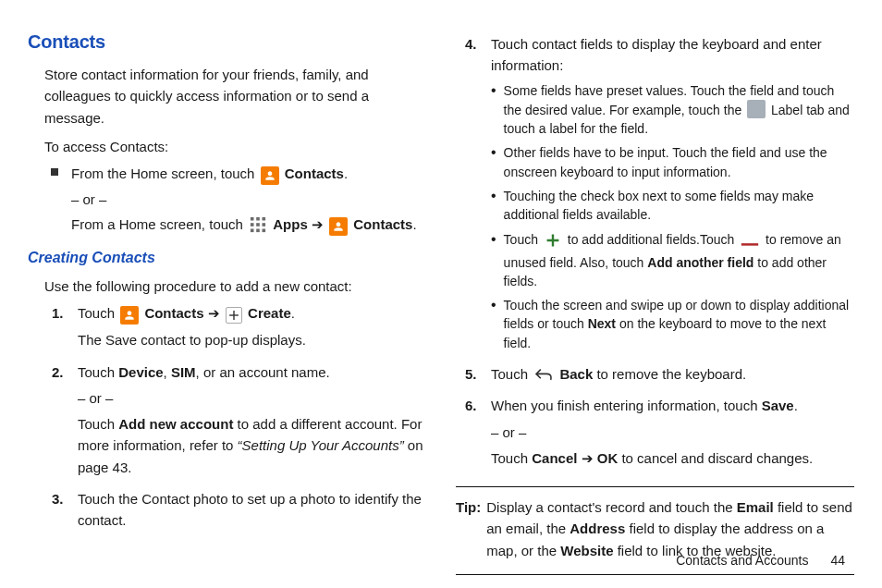 The height and width of the screenshot is (588, 882). Describe the element at coordinates (239, 512) in the screenshot. I see `step-3: 3. Touch the Contact photo to set up a p…` at that location.